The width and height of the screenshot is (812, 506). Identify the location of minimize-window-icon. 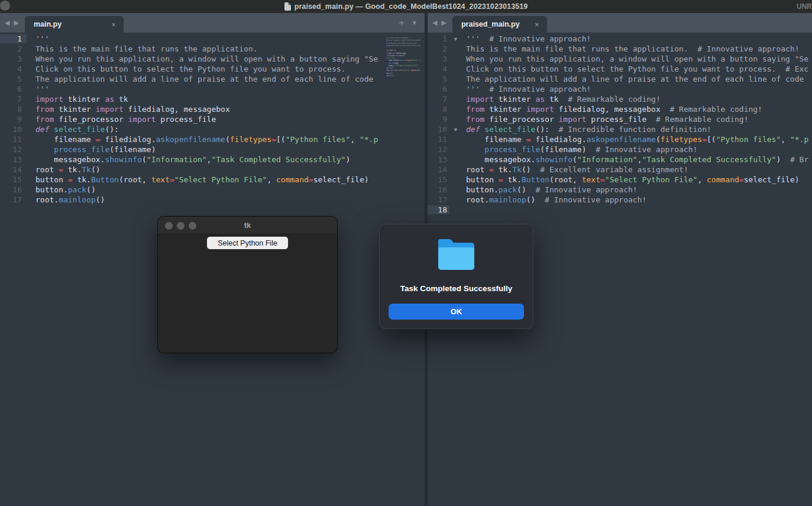
(181, 226).